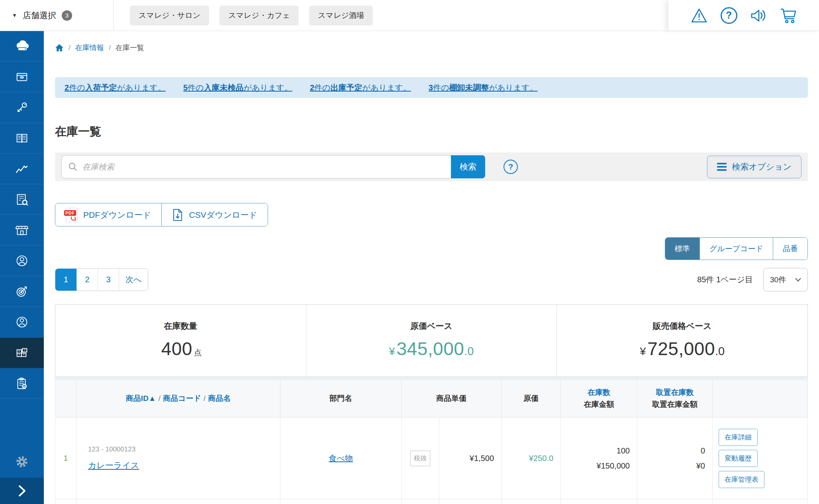 The height and width of the screenshot is (504, 819). Describe the element at coordinates (341, 399) in the screenshot. I see `header-department: 部門名` at that location.